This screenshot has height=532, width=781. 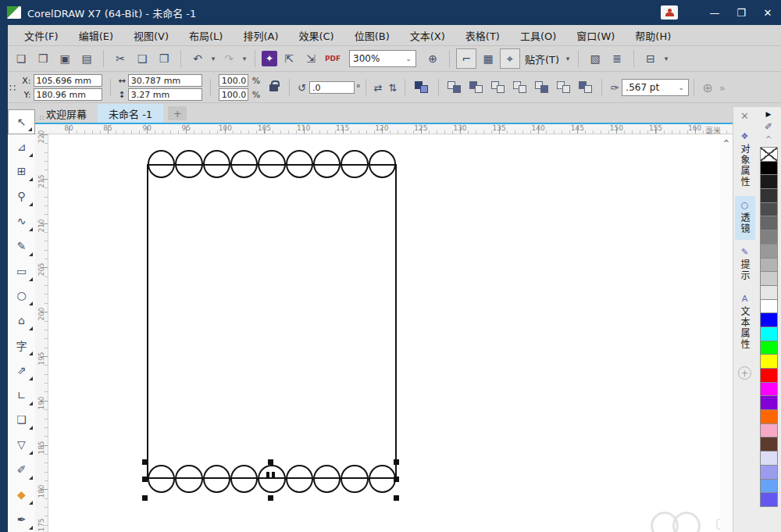 What do you see at coordinates (655, 87) in the screenshot?
I see `outline-width-combo: .567 pt ⌄` at bounding box center [655, 87].